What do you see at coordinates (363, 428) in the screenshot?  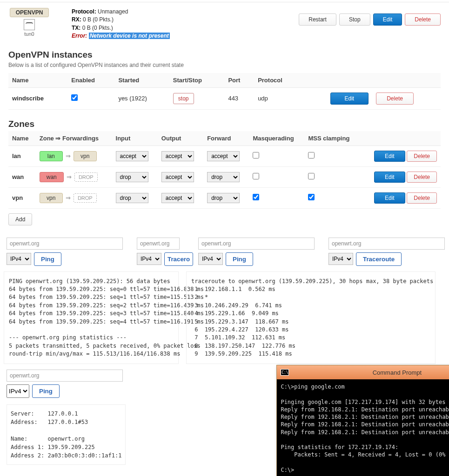 I see `cmd-body: C:\>ping google.com Pinging google.com […` at bounding box center [363, 428].